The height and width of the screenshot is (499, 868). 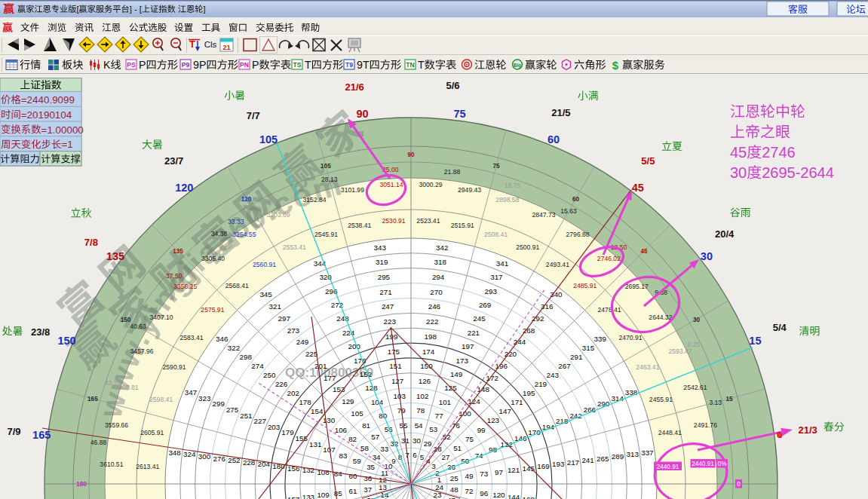 I want to click on svg-text: 0, so click(x=739, y=484).